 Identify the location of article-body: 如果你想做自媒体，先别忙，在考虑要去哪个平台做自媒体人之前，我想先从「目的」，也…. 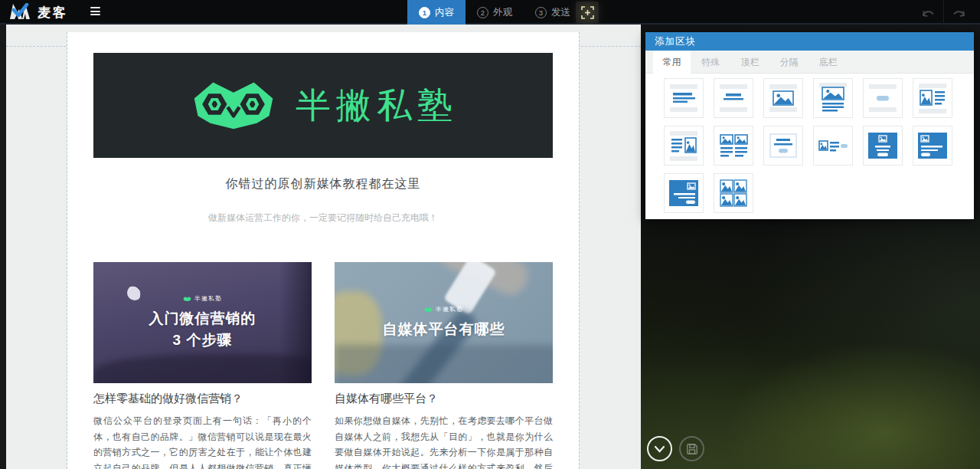
(444, 441).